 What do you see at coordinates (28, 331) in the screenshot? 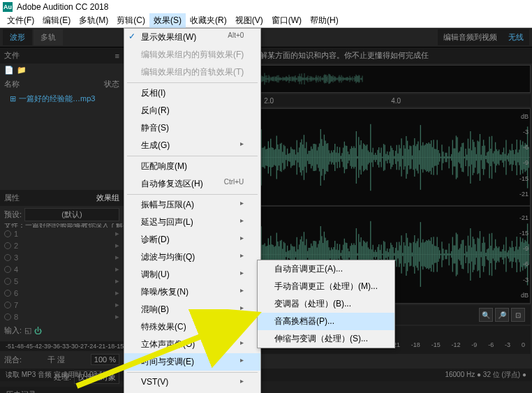
I see `input-meter-icon: ◱` at bounding box center [28, 331].